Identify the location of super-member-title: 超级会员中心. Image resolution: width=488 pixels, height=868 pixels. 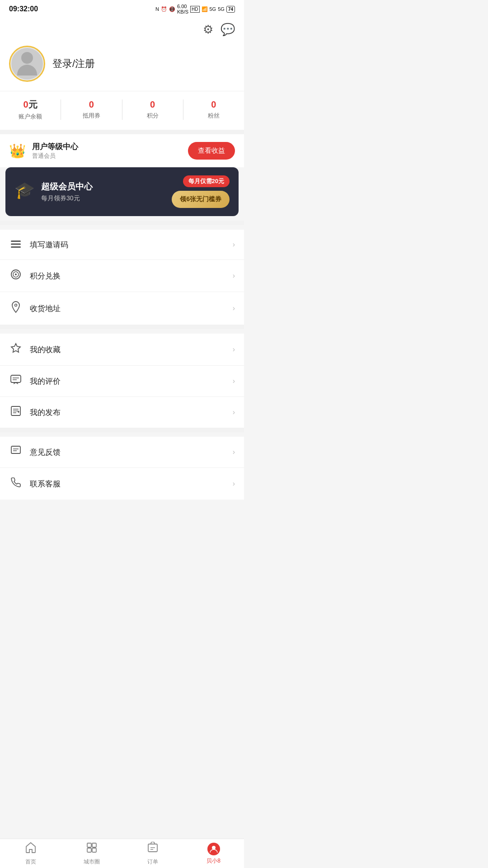
(67, 187).